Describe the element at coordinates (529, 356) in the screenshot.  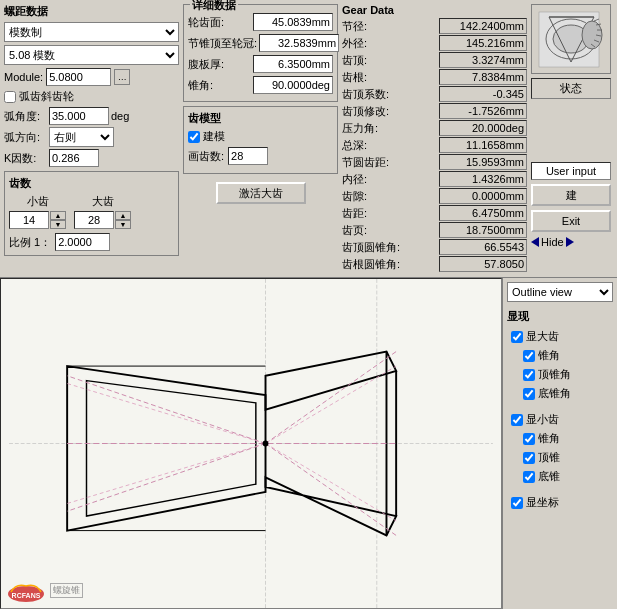
I see `large-cone-checkbox` at that location.